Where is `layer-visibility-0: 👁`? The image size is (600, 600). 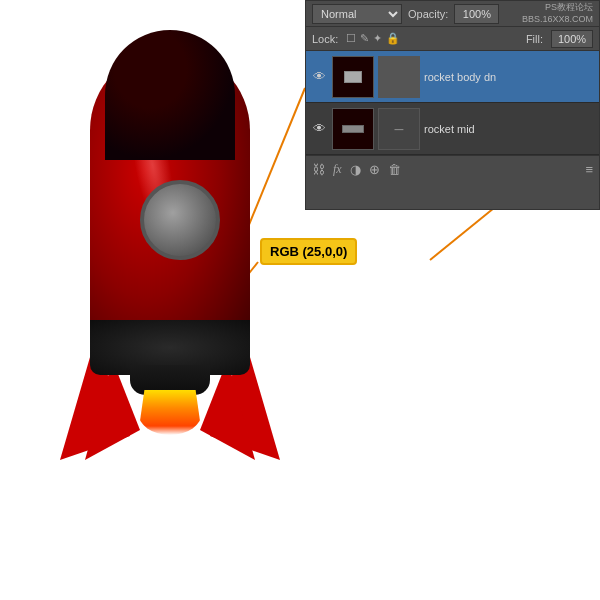
layer-visibility-0: 👁 is located at coordinates (319, 77).